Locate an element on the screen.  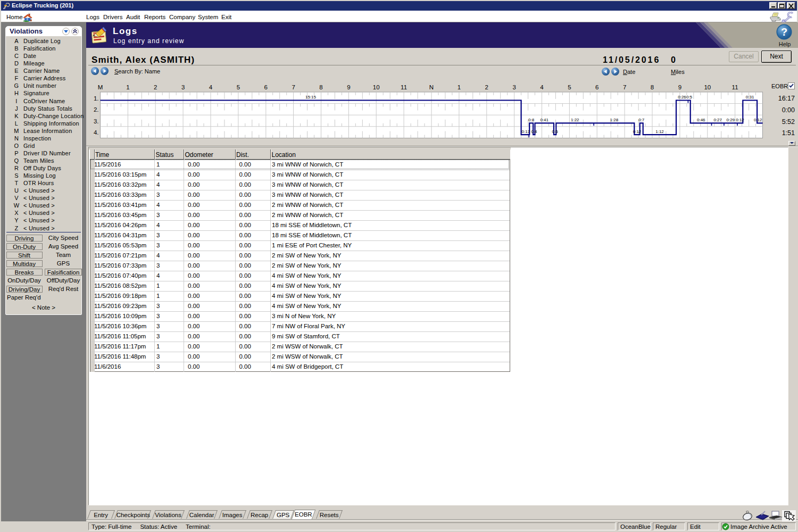
svg-text: 1:22 is located at coordinates (575, 120).